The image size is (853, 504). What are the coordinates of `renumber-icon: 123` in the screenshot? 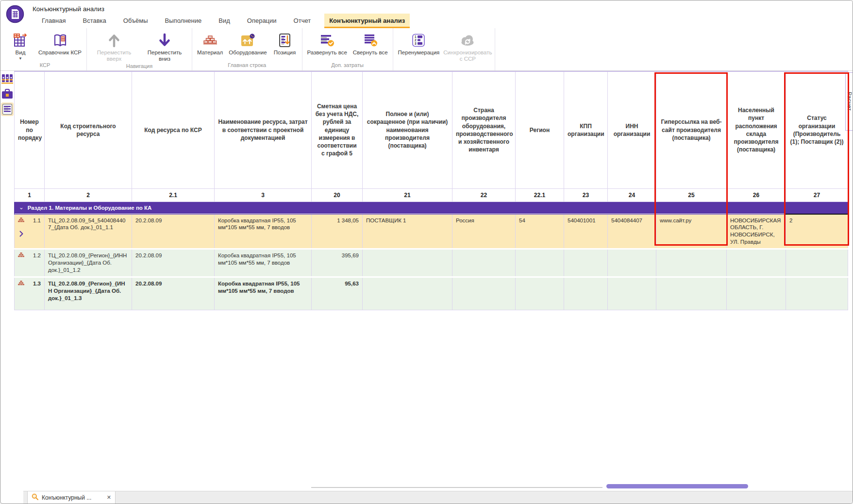 It's located at (418, 40).